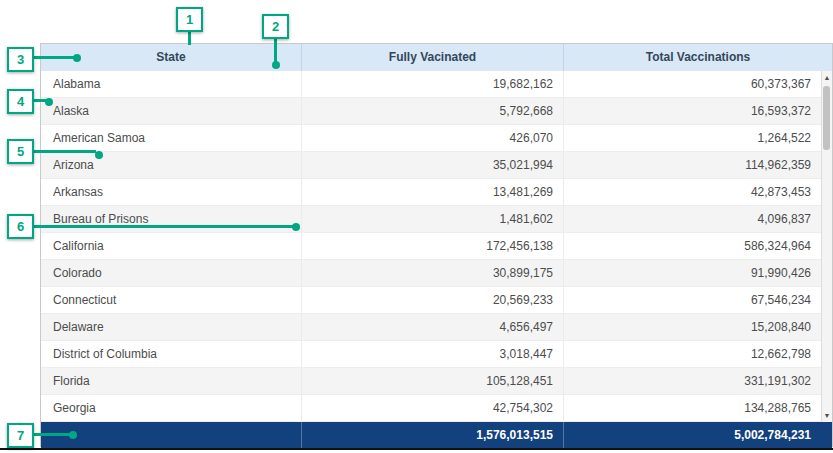 The height and width of the screenshot is (453, 833). What do you see at coordinates (172, 111) in the screenshot?
I see `cell-state: Alaska` at bounding box center [172, 111].